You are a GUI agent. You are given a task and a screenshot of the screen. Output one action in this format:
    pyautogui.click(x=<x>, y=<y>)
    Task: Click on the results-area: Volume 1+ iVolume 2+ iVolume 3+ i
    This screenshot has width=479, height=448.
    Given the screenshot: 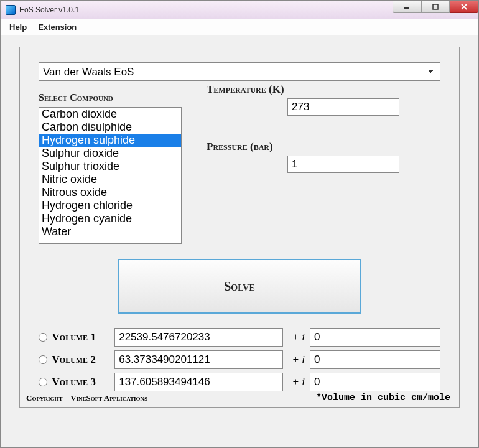 What is the action you would take?
    pyautogui.click(x=240, y=360)
    